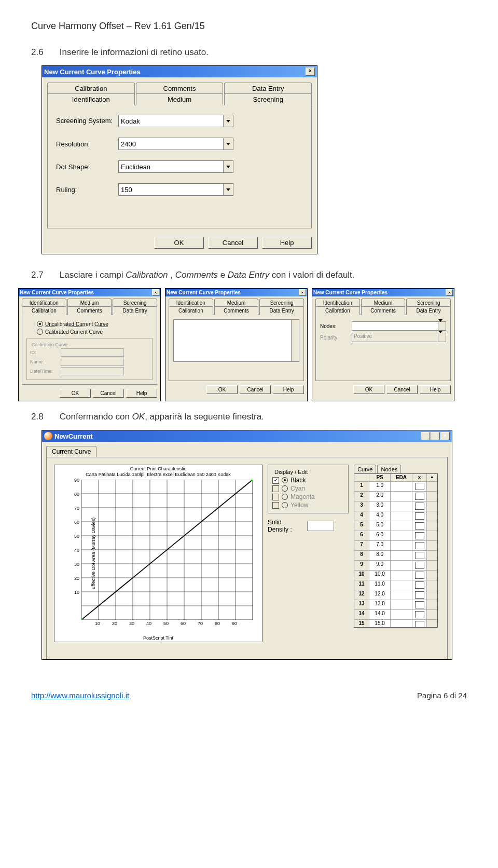  What do you see at coordinates (432, 478) in the screenshot?
I see `scroll-up-icon: ▲` at bounding box center [432, 478].